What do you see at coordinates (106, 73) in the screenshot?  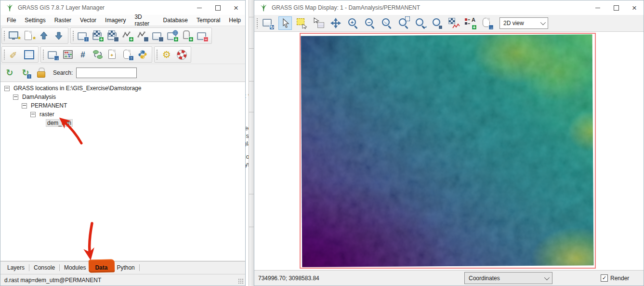 I see `search-input` at bounding box center [106, 73].